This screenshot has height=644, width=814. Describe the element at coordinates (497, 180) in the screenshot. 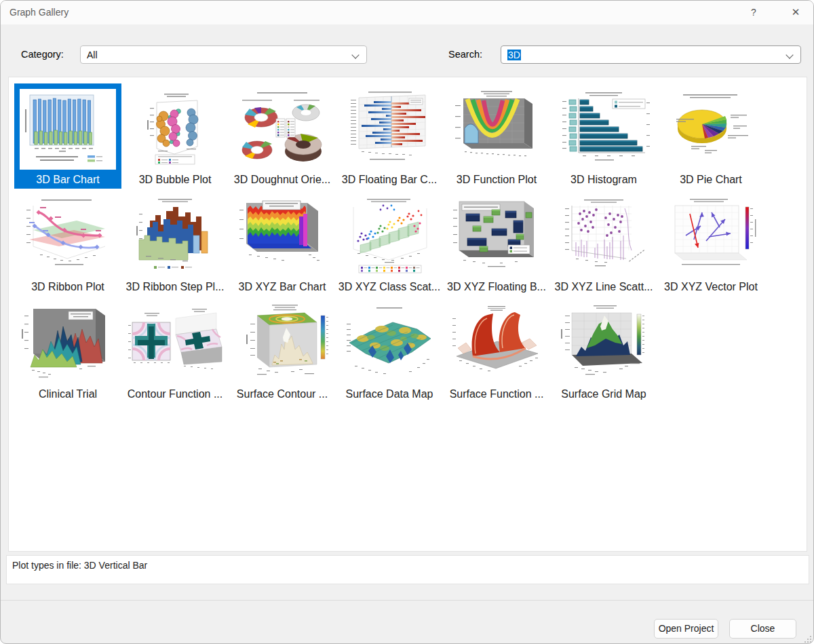

I see `gallery-item-label: 3D Function Plot` at that location.